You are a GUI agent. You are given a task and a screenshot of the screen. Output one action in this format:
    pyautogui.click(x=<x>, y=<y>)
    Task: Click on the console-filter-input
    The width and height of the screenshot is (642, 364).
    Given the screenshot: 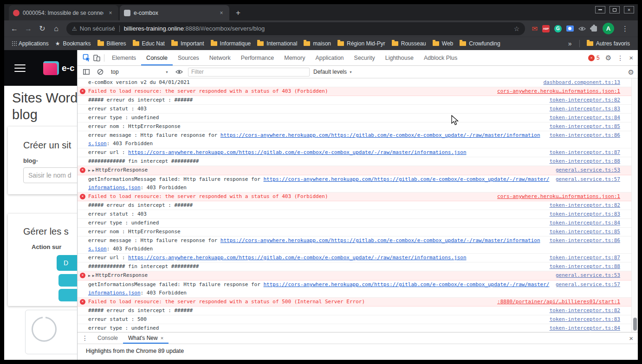 What is the action you would take?
    pyautogui.click(x=249, y=72)
    